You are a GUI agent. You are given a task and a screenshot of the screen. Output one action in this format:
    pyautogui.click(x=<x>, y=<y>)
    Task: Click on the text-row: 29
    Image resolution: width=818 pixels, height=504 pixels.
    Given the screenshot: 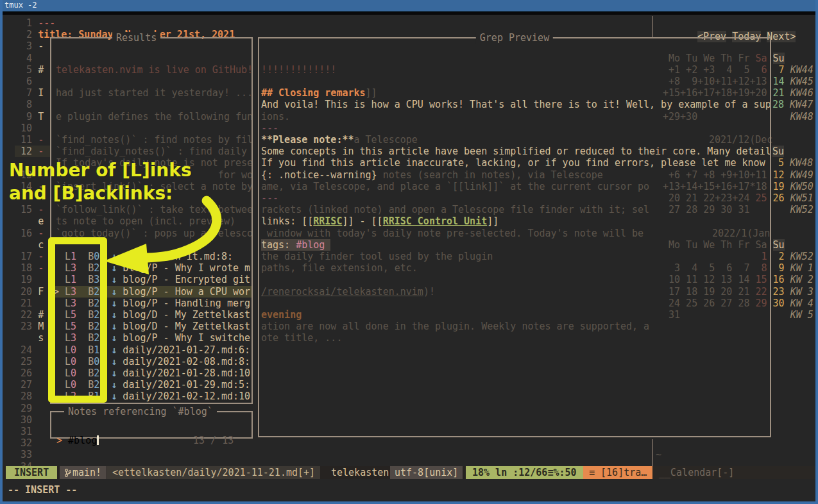 What is the action you would take?
    pyautogui.click(x=23, y=408)
    